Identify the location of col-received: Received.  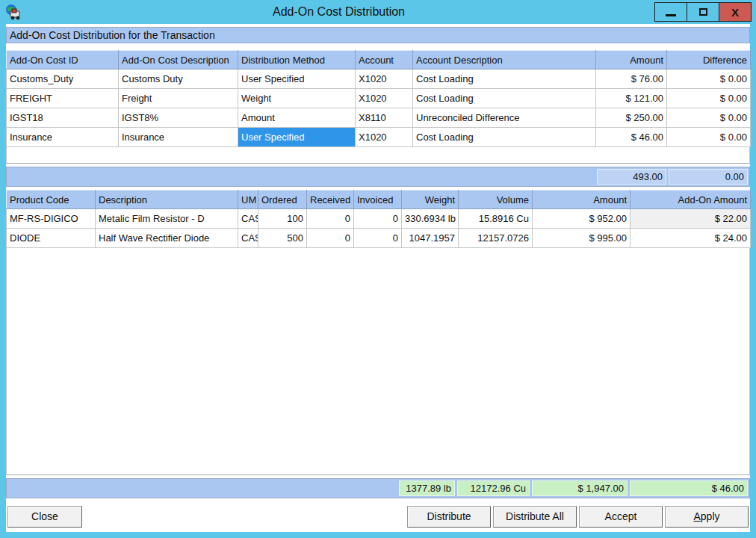
(330, 200).